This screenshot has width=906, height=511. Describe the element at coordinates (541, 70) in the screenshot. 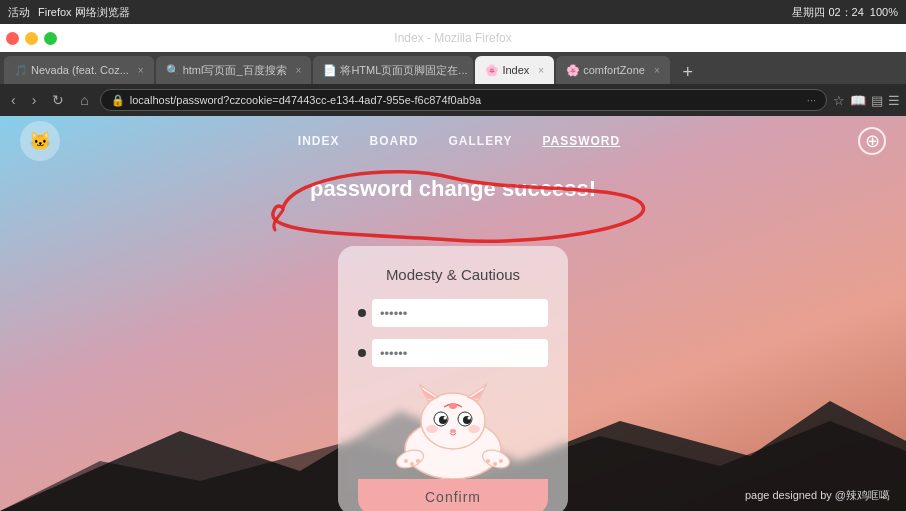

I see `tab-4-close: ×` at that location.